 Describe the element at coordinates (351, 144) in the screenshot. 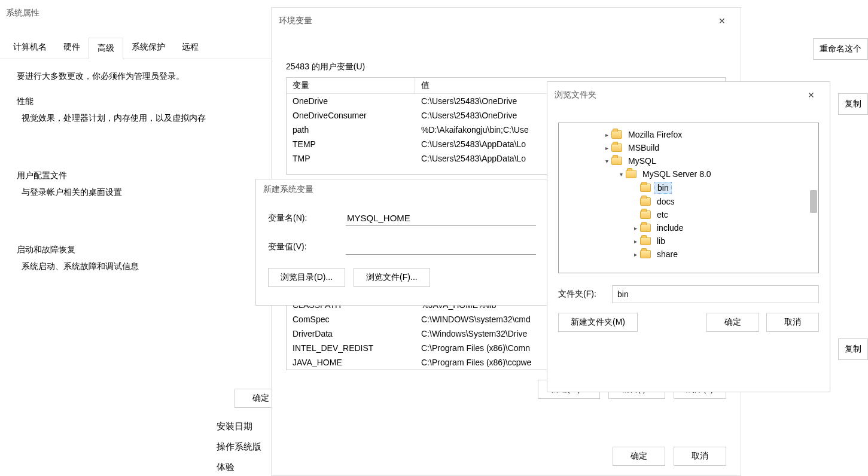

I see `var-name: TEMP` at that location.